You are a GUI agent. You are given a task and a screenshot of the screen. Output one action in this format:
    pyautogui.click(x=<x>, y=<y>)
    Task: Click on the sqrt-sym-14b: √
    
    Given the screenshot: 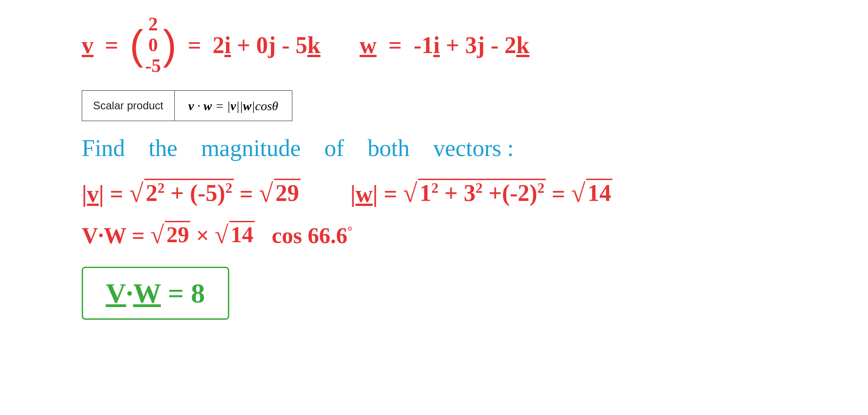 What is the action you would take?
    pyautogui.click(x=222, y=235)
    